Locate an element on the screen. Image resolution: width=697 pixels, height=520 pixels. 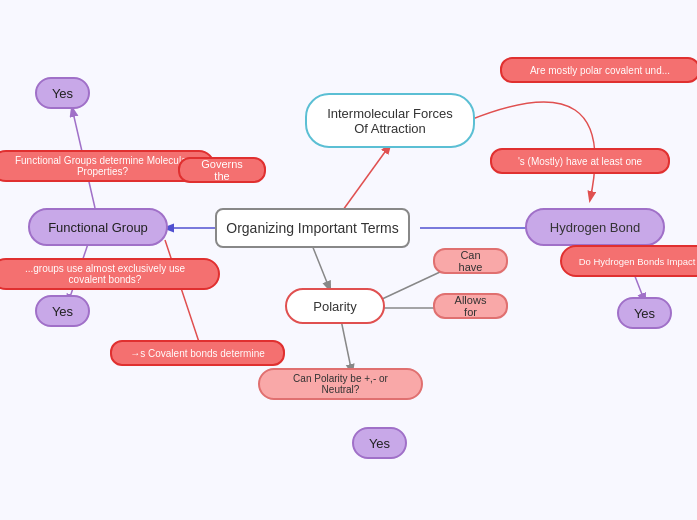
can-have-text: Can have is located at coordinates (470, 261).